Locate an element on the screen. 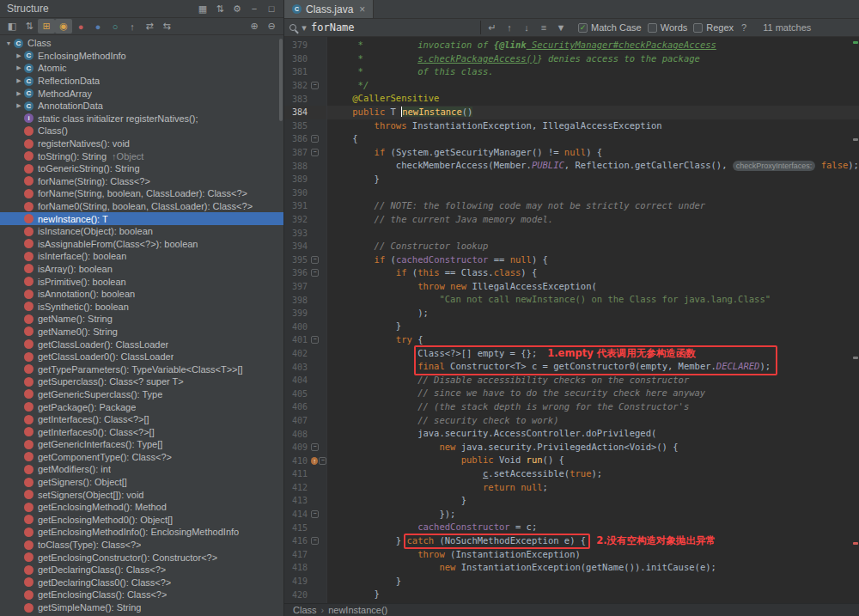  code-line: * s.checkPackageAccess()} denies access … is located at coordinates (594, 59).